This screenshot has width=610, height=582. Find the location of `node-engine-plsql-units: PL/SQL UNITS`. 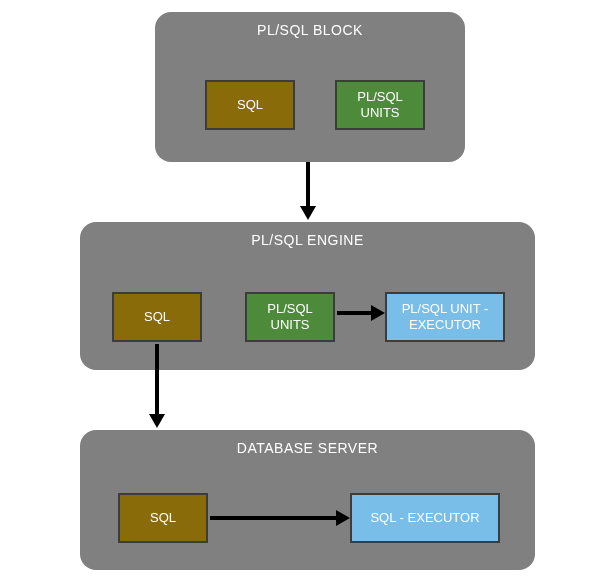

node-engine-plsql-units: PL/SQL UNITS is located at coordinates (290, 317).